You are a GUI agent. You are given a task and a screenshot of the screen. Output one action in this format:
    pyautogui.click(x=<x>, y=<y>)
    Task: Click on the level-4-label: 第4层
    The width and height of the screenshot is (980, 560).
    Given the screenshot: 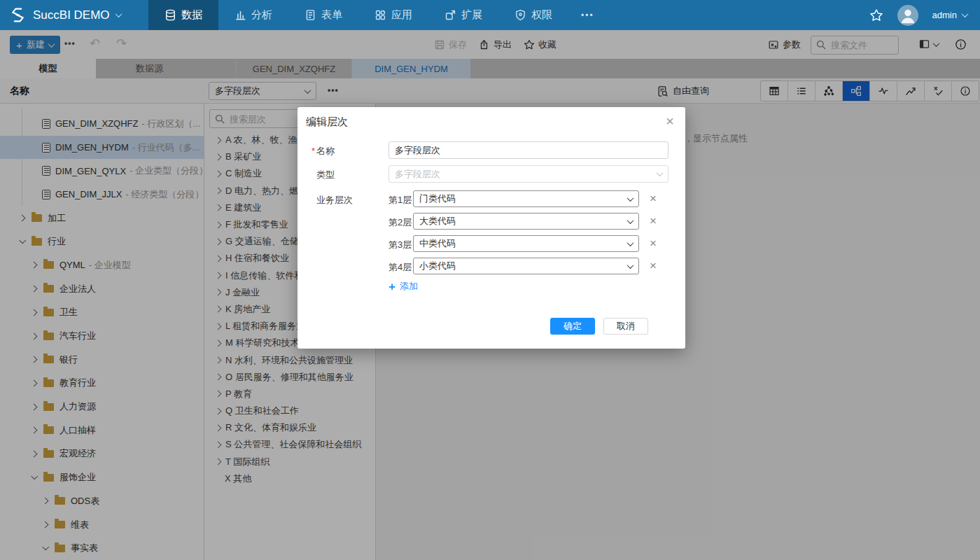 What is the action you would take?
    pyautogui.click(x=400, y=267)
    